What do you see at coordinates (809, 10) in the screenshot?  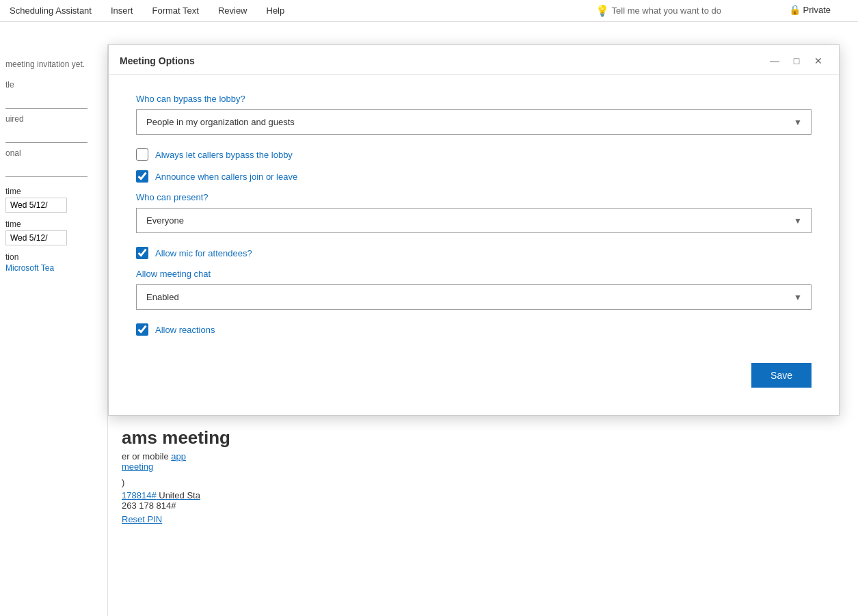 I see `private-label: 🔒 Private` at bounding box center [809, 10].